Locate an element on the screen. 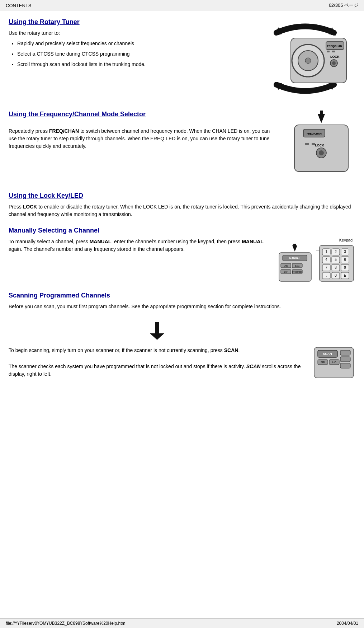 The width and height of the screenshot is (364, 628). header-right: 62/305 ページ is located at coordinates (344, 5).